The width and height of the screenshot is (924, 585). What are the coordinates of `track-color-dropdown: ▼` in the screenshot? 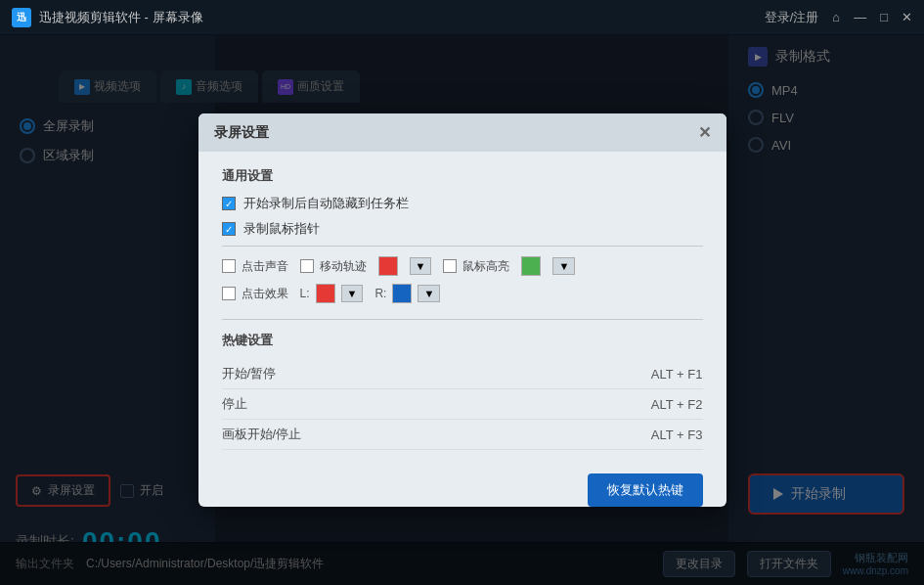 It's located at (420, 266).